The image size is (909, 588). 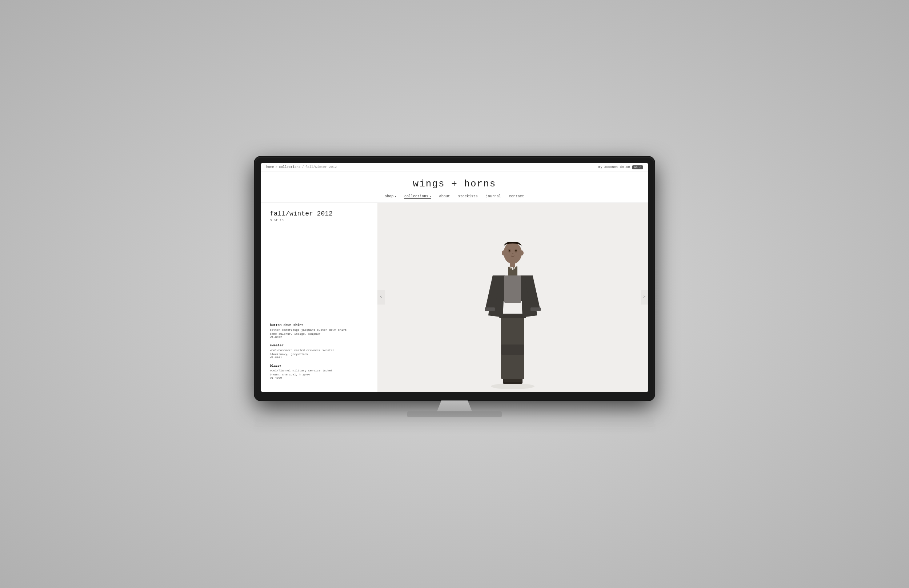 What do you see at coordinates (445, 197) in the screenshot?
I see `nav-about: about` at bounding box center [445, 197].